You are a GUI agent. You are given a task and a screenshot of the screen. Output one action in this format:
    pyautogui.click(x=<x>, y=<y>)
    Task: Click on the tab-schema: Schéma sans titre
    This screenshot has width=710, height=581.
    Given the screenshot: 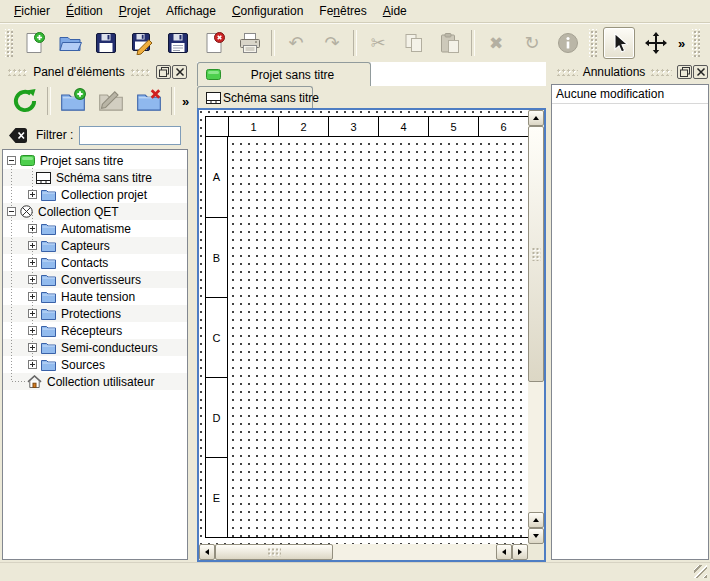 What is the action you would take?
    pyautogui.click(x=255, y=97)
    